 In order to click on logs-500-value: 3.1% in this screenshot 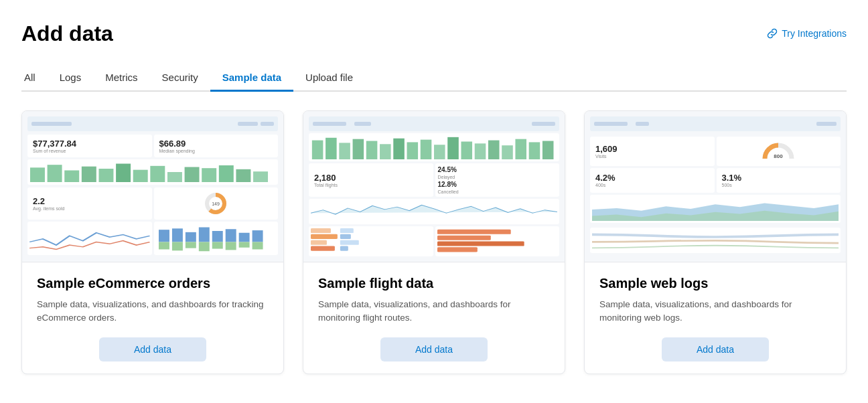, I will do `click(779, 178)`.